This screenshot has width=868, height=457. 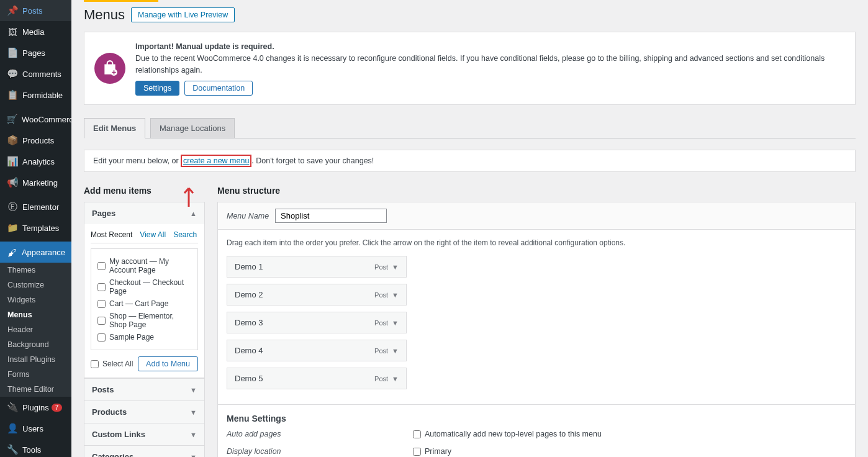 What do you see at coordinates (34, 32) in the screenshot?
I see `sidebar-label: Media` at bounding box center [34, 32].